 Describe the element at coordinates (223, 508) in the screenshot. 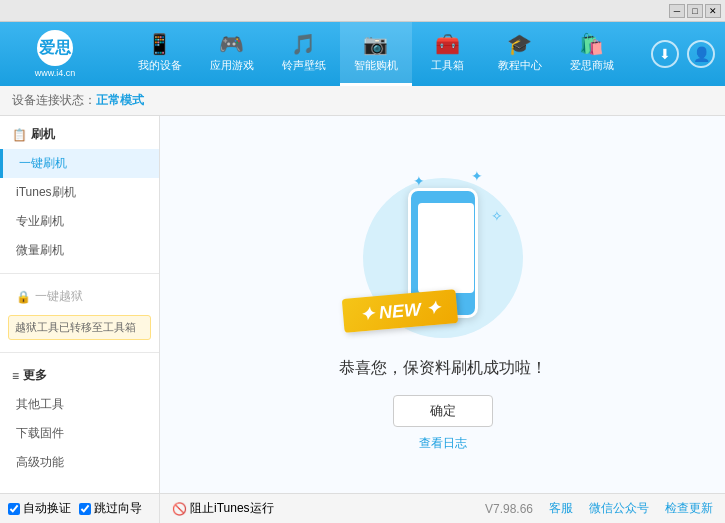

I see `stop-itunes-area: 🚫 阻止iTunes运行` at that location.